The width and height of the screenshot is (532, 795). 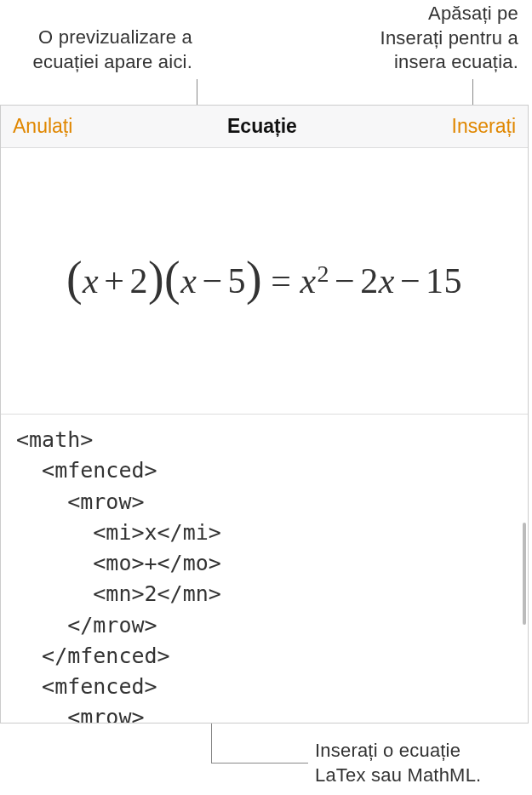 What do you see at coordinates (524, 574) in the screenshot?
I see `scrollbar` at bounding box center [524, 574].